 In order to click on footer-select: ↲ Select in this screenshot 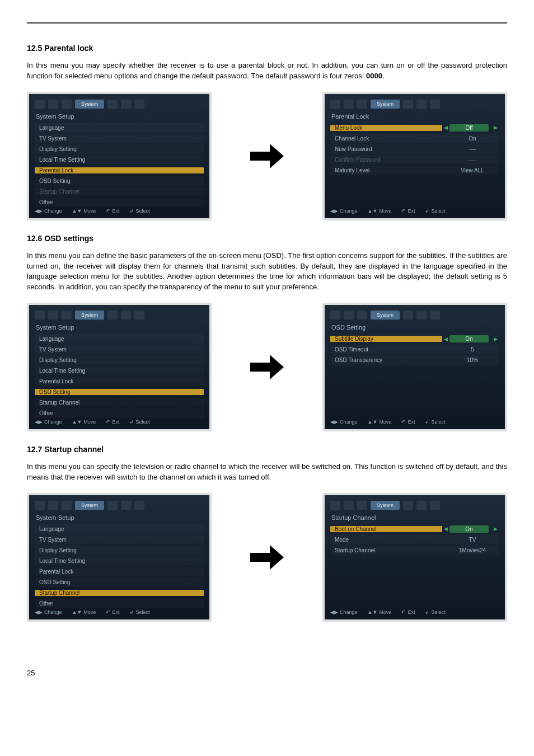, I will do `click(139, 211)`.